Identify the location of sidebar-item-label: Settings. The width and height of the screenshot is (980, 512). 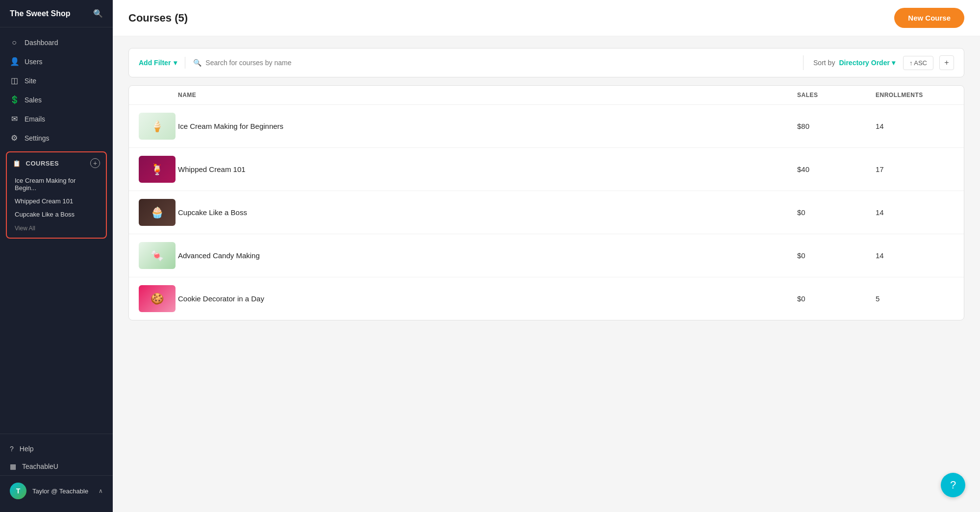
(37, 138).